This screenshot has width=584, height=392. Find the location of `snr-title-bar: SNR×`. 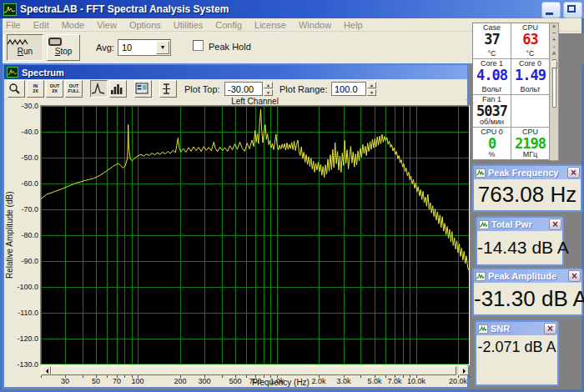

snr-title-bar: SNR× is located at coordinates (517, 329).